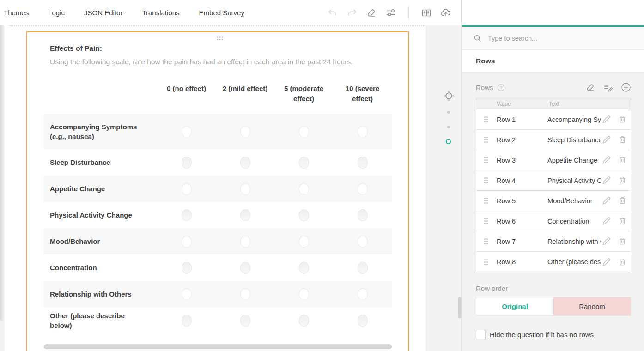  What do you see at coordinates (426, 13) in the screenshot?
I see `preview-book-icon` at bounding box center [426, 13].